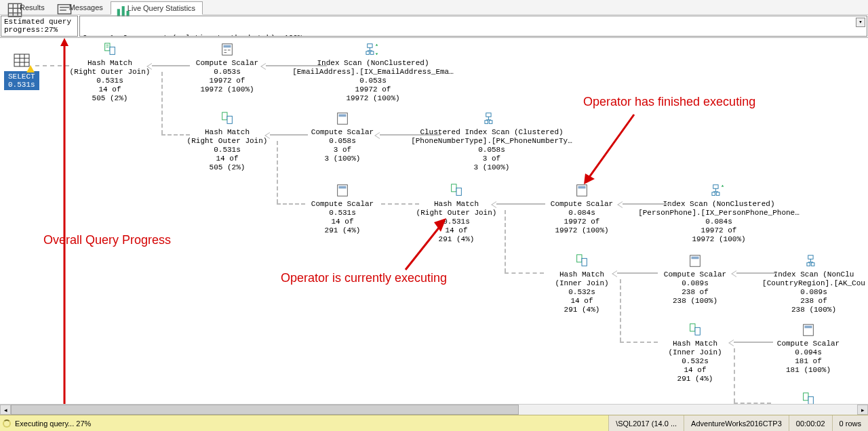 The height and width of the screenshot is (431, 868). I want to click on scroll-track, so click(434, 409).